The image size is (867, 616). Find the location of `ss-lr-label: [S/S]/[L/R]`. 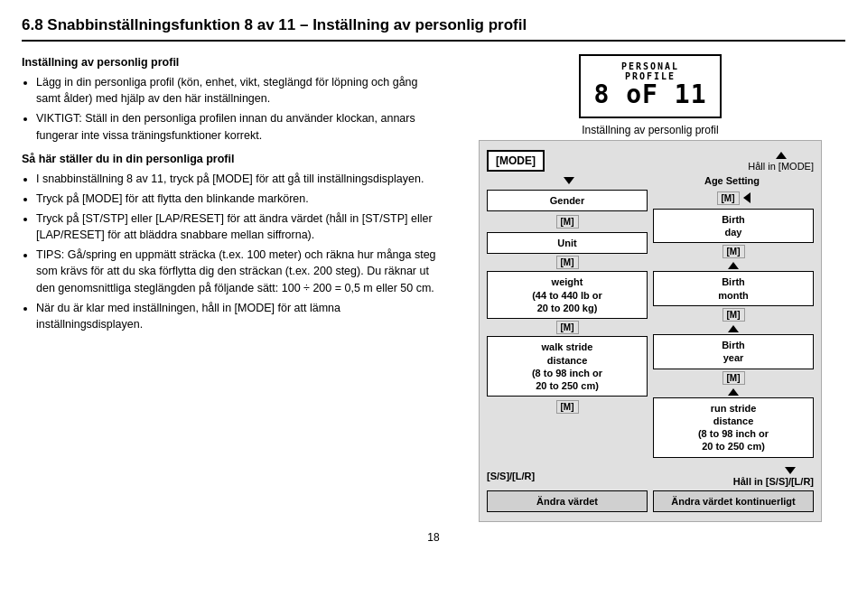

ss-lr-label: [S/S]/[L/R] is located at coordinates (511, 476).